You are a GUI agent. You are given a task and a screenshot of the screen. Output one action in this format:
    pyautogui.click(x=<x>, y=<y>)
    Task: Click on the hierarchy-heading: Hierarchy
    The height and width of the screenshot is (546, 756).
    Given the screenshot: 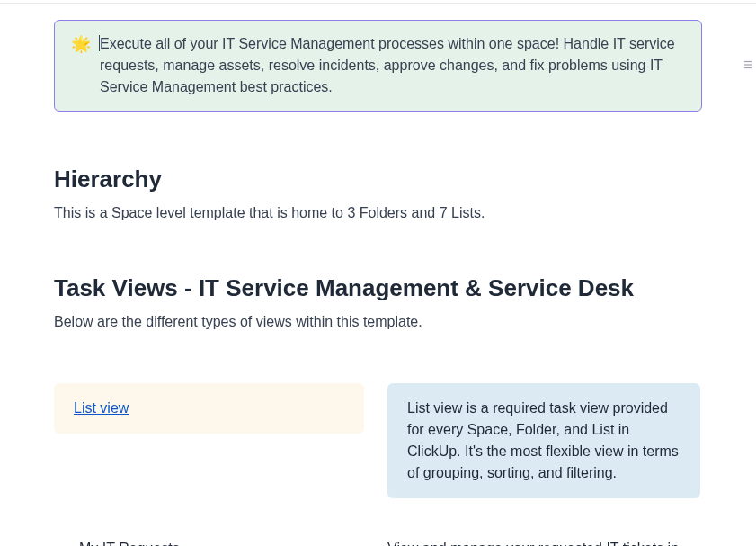 What is the action you would take?
    pyautogui.click(x=378, y=180)
    